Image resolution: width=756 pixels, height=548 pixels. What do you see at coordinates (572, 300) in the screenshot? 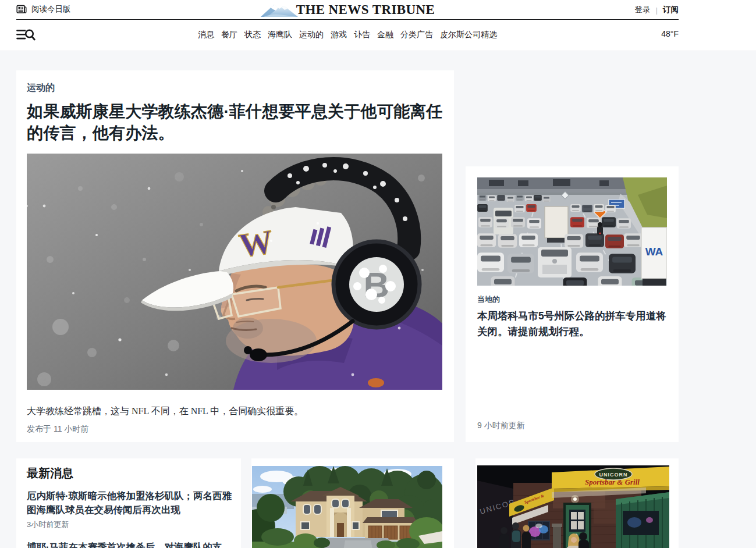
I see `local-article-category: 当地的` at bounding box center [572, 300].